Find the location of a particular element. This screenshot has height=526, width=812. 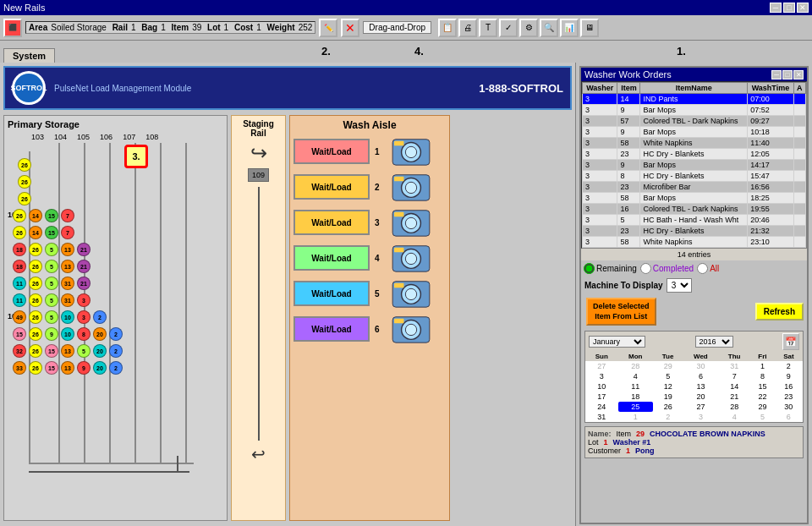

calendar-day: 9 is located at coordinates (788, 376).